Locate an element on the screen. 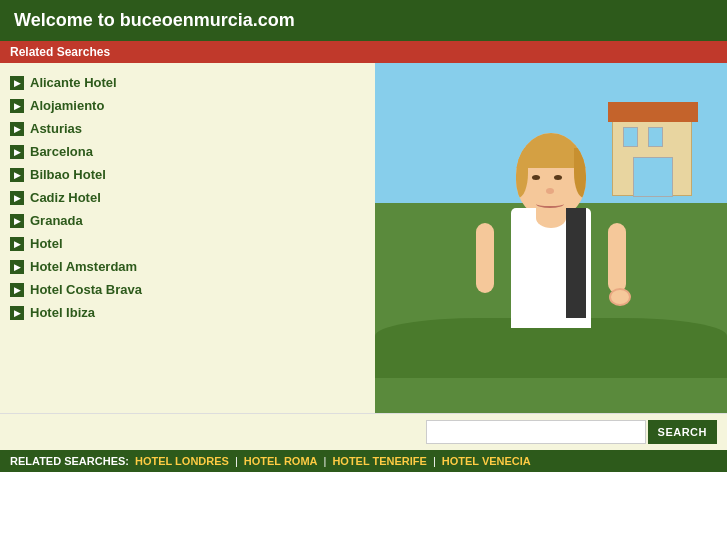 Image resolution: width=727 pixels, height=545 pixels. list-item: ▶ Barcelona is located at coordinates (188, 152).